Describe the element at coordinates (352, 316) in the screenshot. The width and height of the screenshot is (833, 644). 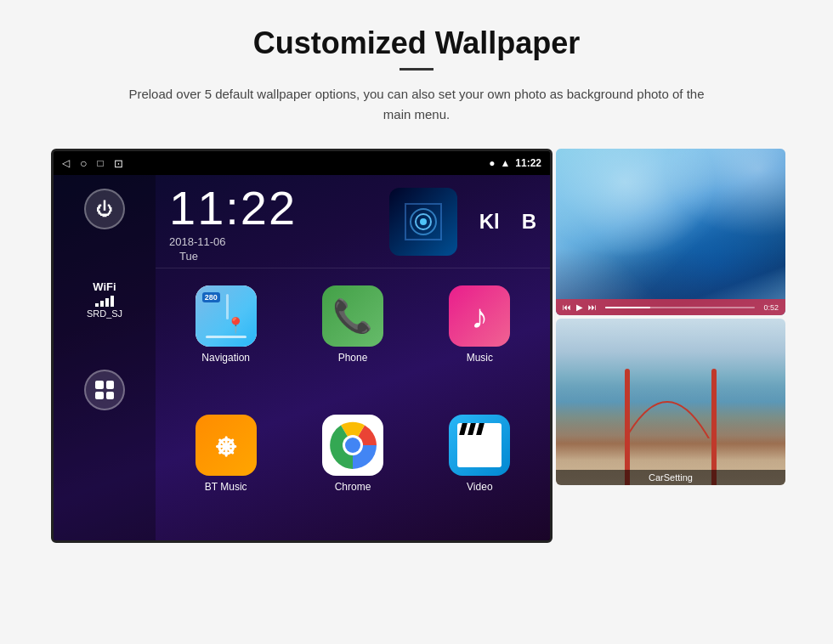
I see `phone-handset-icon: 📞` at that location.